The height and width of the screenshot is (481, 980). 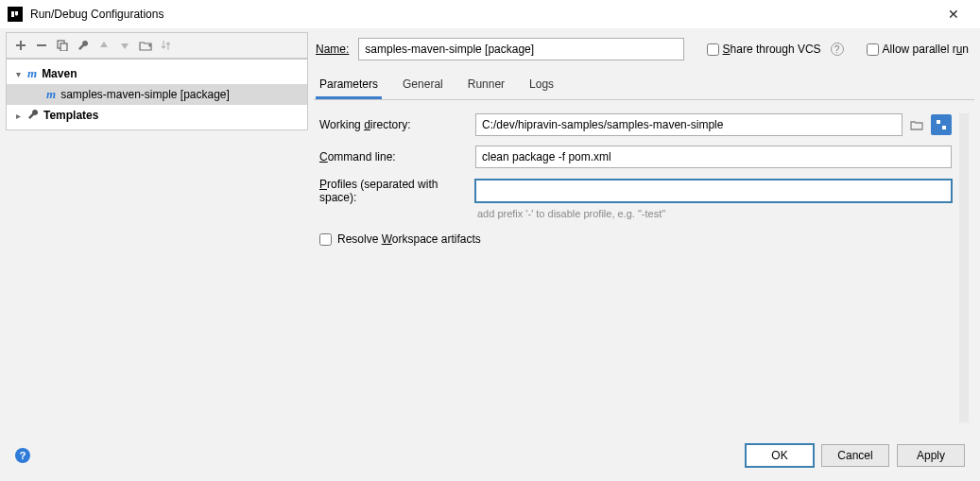 I want to click on share-vcs-check, so click(x=713, y=49).